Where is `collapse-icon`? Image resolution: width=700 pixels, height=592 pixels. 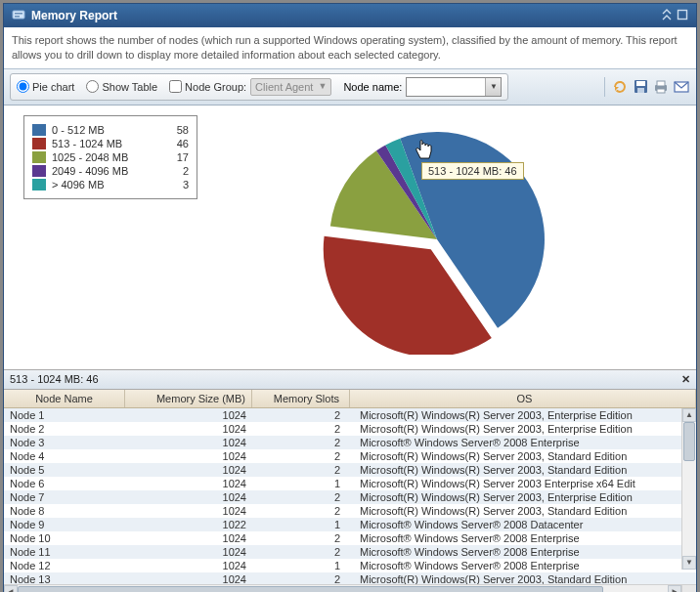 collapse-icon is located at coordinates (667, 16).